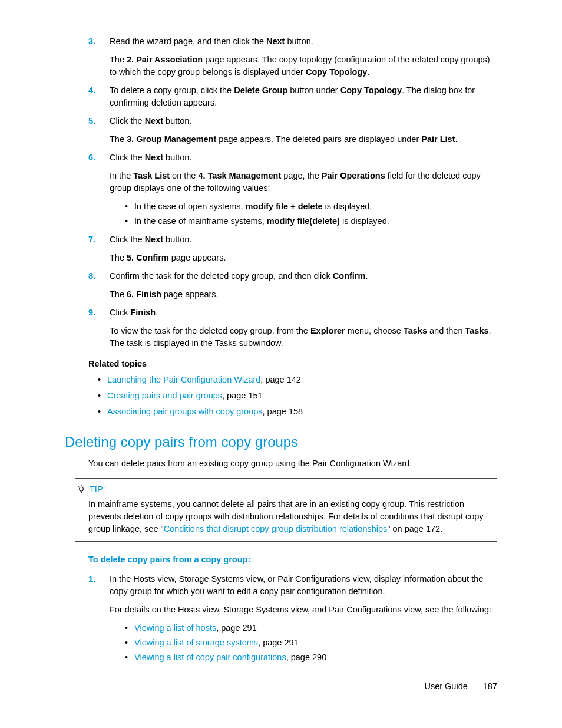 The width and height of the screenshot is (562, 728). What do you see at coordinates (92, 276) in the screenshot?
I see `step-number: 8.` at bounding box center [92, 276].